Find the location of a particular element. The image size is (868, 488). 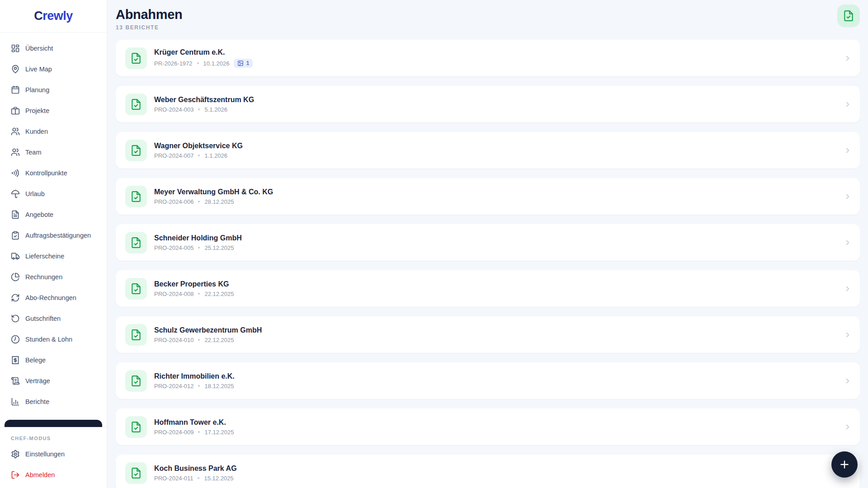

gear-icon is located at coordinates (15, 454).